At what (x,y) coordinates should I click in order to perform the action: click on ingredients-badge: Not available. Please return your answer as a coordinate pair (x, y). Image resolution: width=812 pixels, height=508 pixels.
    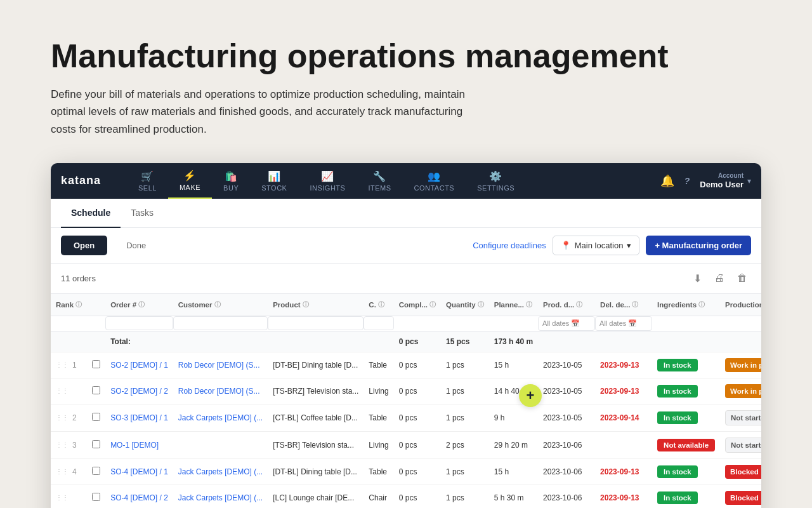
    Looking at the image, I should click on (686, 445).